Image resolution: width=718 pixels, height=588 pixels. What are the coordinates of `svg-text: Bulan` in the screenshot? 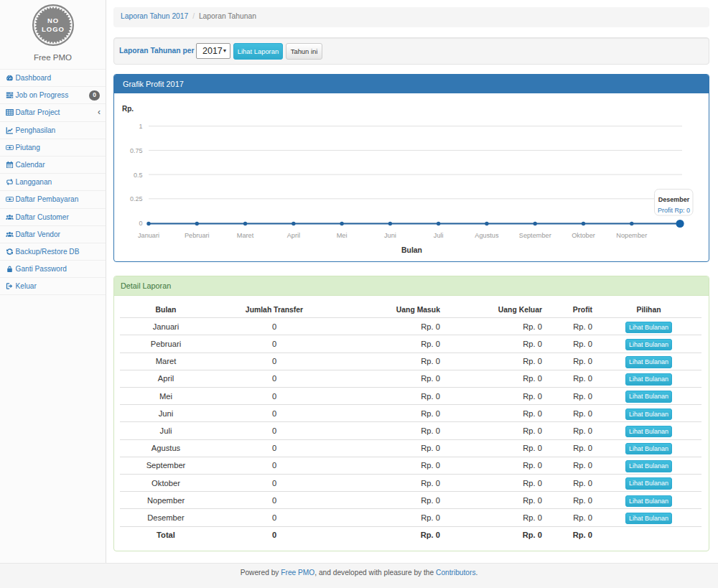 It's located at (412, 250).